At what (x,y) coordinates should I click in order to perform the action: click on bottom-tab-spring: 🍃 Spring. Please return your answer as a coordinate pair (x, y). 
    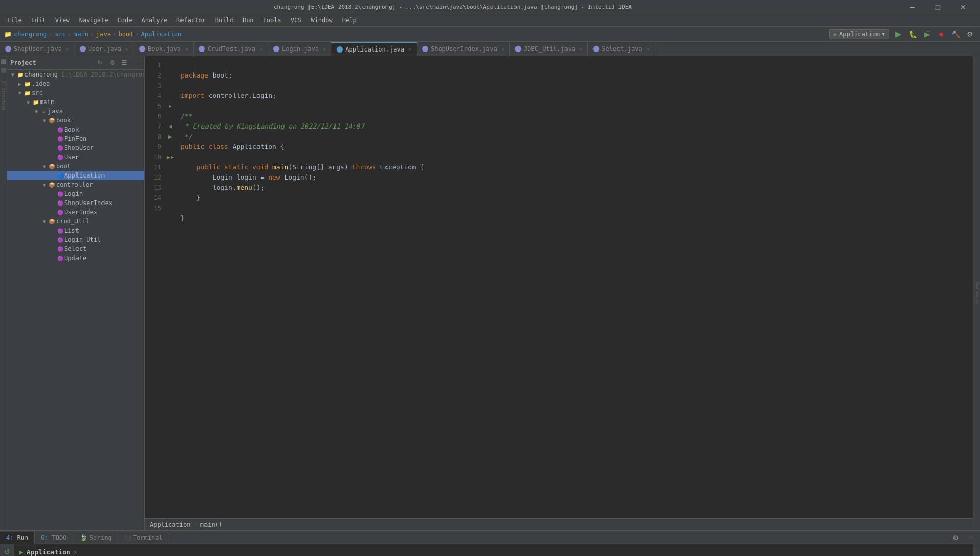
    Looking at the image, I should click on (96, 538).